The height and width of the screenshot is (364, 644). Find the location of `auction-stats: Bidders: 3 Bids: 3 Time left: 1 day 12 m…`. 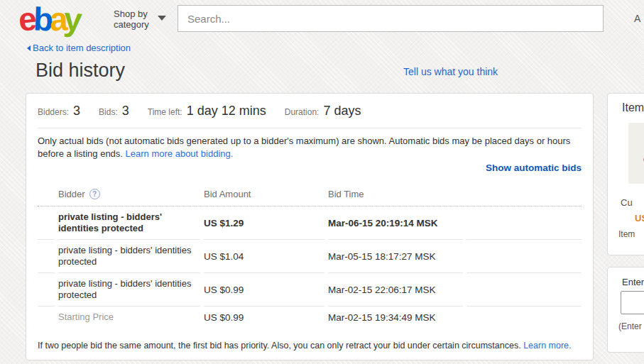

auction-stats: Bidders: 3 Bids: 3 Time left: 1 day 12 m… is located at coordinates (310, 106).